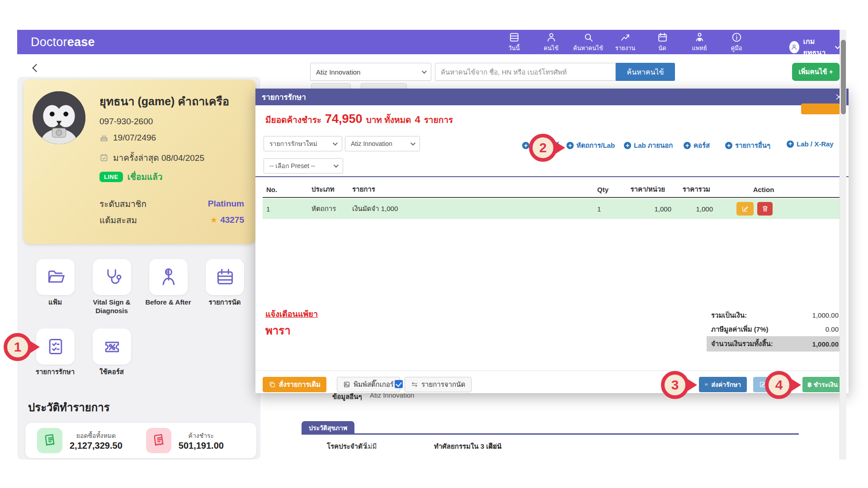 The width and height of the screenshot is (868, 488). I want to click on add-link-label: คอร์ส, so click(702, 145).